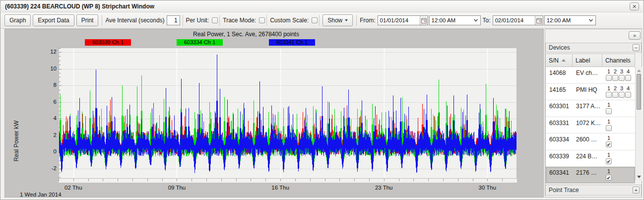 This screenshot has width=644, height=200. Describe the element at coordinates (593, 113) in the screenshot. I see `devices-panel: » Devices − S/N Label Channels 14068EV c…` at that location.